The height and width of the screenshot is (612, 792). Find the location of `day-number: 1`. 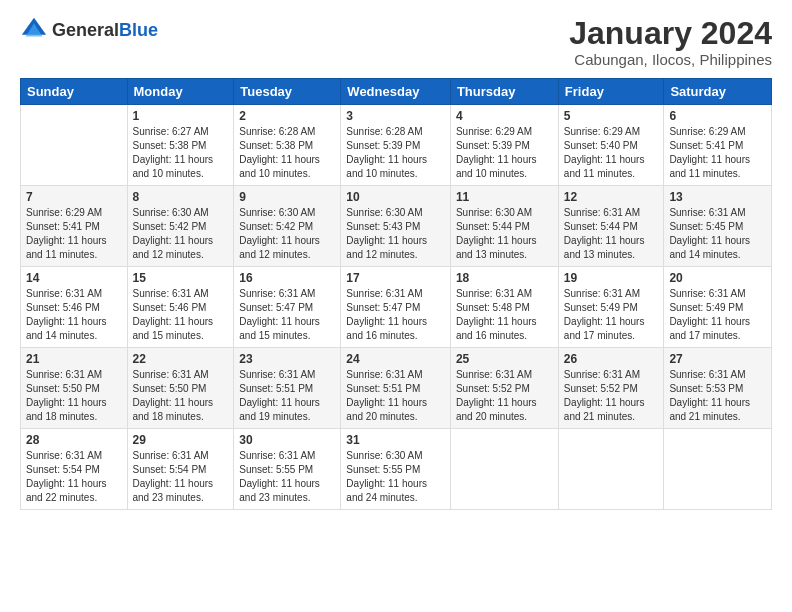

day-number: 1 is located at coordinates (181, 116).